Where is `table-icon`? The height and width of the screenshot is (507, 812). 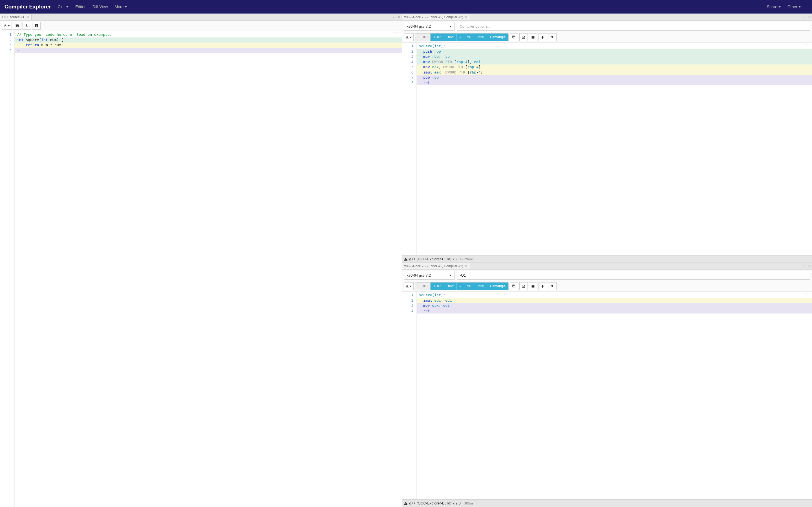
table-icon is located at coordinates (36, 25).